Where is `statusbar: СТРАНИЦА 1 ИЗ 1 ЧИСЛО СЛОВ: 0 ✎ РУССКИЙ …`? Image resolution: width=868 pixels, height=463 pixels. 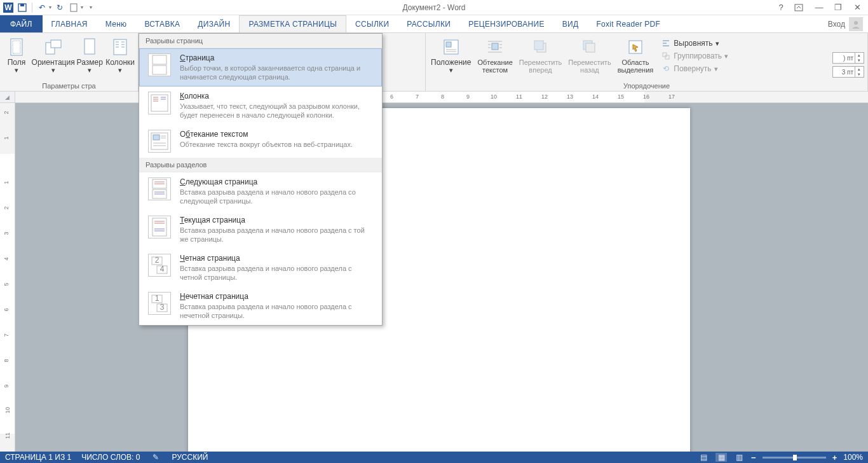 statusbar: СТРАНИЦА 1 ИЗ 1 ЧИСЛО СЛОВ: 0 ✎ РУССКИЙ … is located at coordinates (434, 457).